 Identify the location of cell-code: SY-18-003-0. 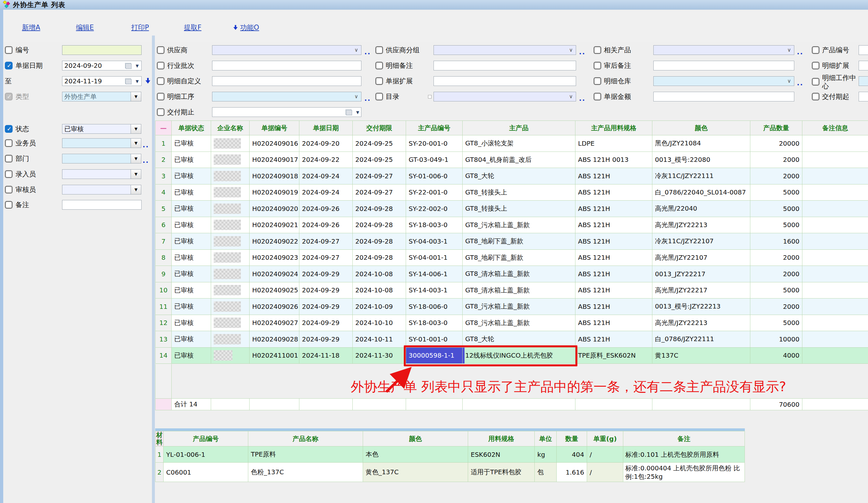
(434, 323).